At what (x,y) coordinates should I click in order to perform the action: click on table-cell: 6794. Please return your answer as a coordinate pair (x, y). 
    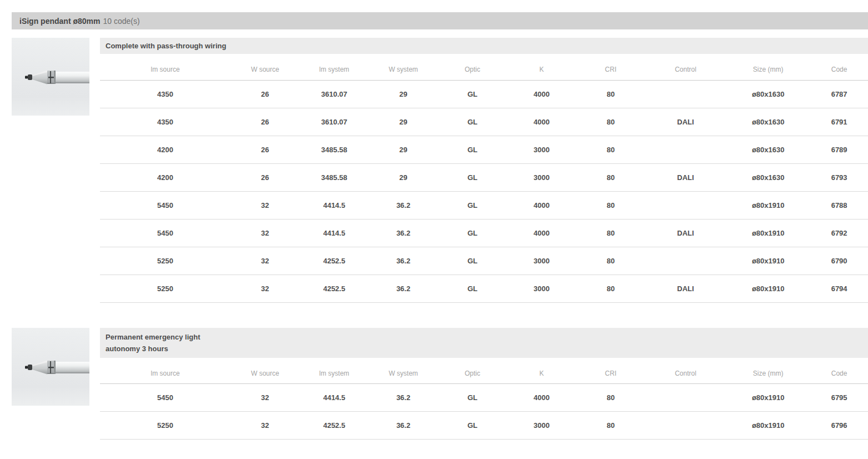
    Looking at the image, I should click on (839, 288).